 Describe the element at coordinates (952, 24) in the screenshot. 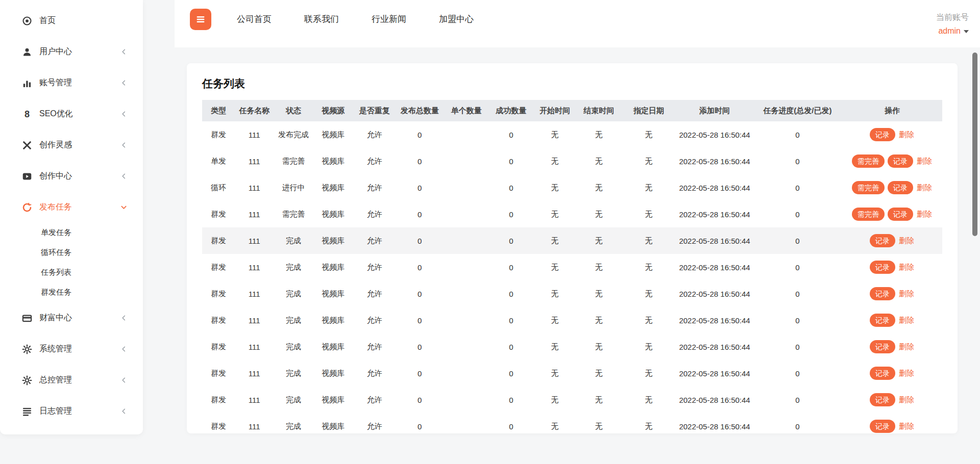

I see `account-area: 当前账号 admin` at that location.